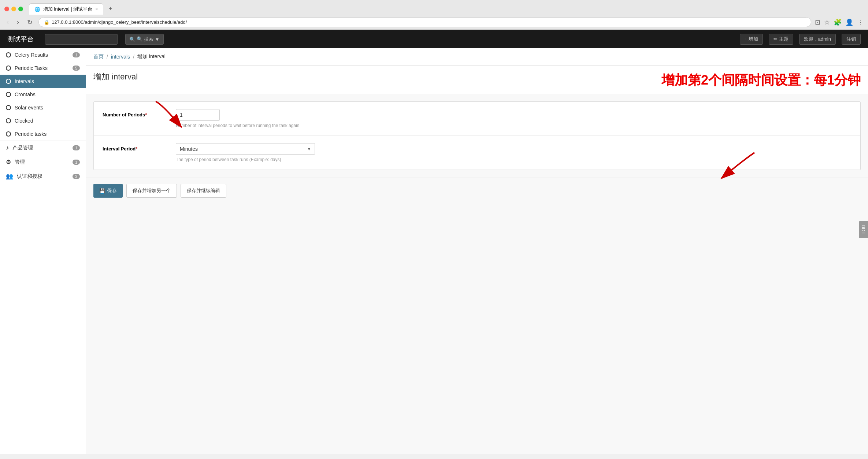  What do you see at coordinates (24, 81) in the screenshot?
I see `sidebar-label-intervals: Intervals` at bounding box center [24, 81].